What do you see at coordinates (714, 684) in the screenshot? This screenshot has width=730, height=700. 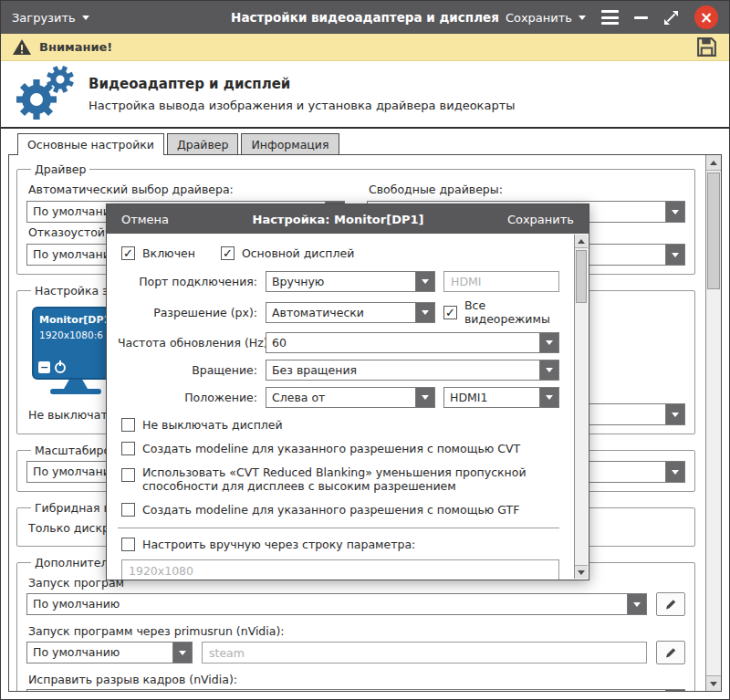 I see `arrow-down-icon` at bounding box center [714, 684].